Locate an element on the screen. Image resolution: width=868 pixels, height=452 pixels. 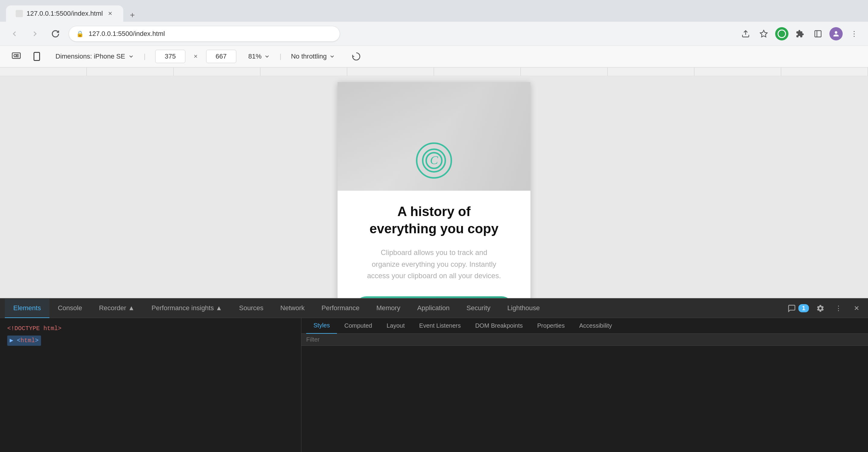
mobile-preview: C A history ofeverything you copy Clipbo… is located at coordinates (434, 190).